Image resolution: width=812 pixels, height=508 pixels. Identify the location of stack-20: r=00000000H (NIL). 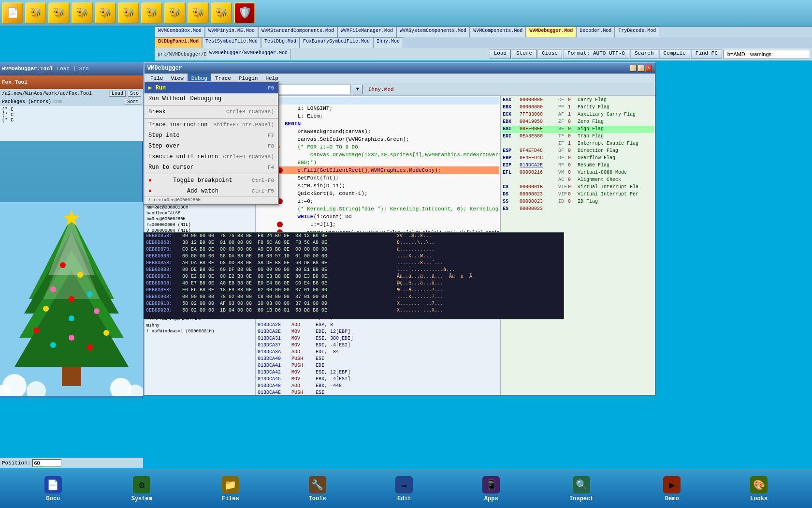
(200, 225).